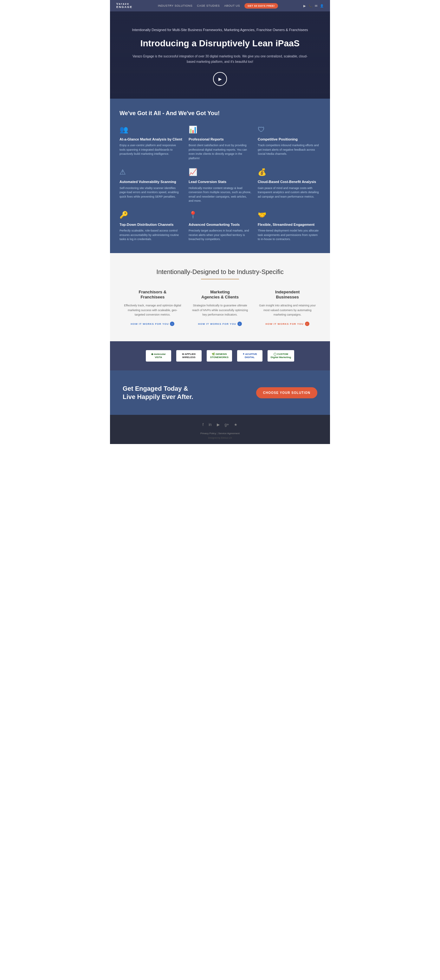  What do you see at coordinates (220, 295) in the screenshot?
I see `industry-card-title: MarketingAgencies & Clients` at bounding box center [220, 295].